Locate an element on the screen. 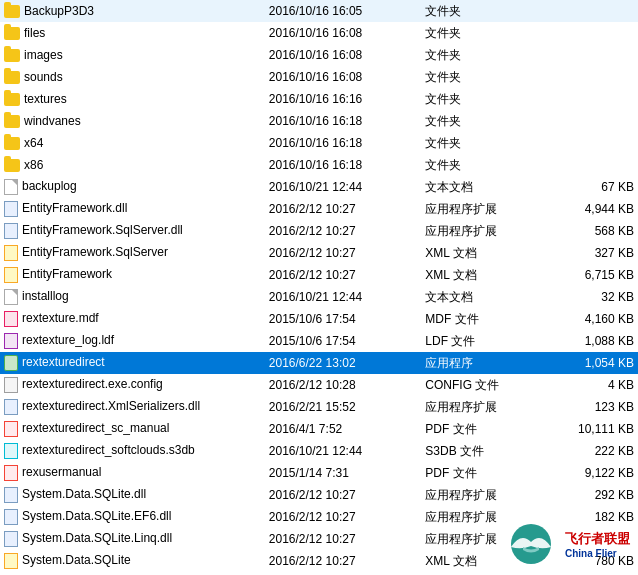  file-date: 2016/2/21 15:52 is located at coordinates (343, 407).